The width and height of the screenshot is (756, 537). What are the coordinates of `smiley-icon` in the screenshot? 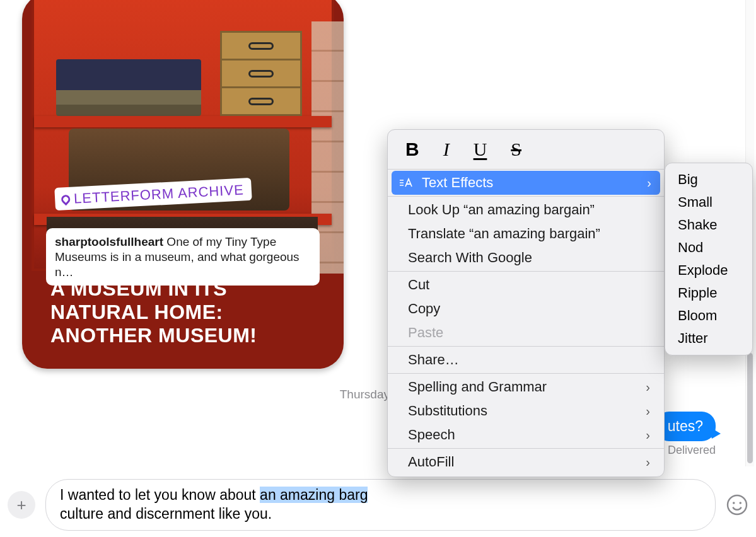 It's located at (737, 505).